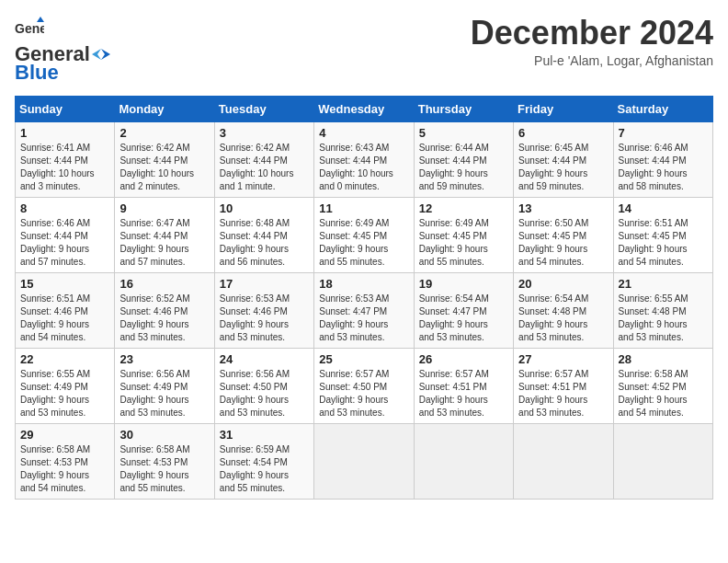 Image resolution: width=728 pixels, height=563 pixels. Describe the element at coordinates (65, 462) in the screenshot. I see `day-cell: 29Sunrise: 6:58 AM Sunset: 4:53 PM Dayli…` at that location.